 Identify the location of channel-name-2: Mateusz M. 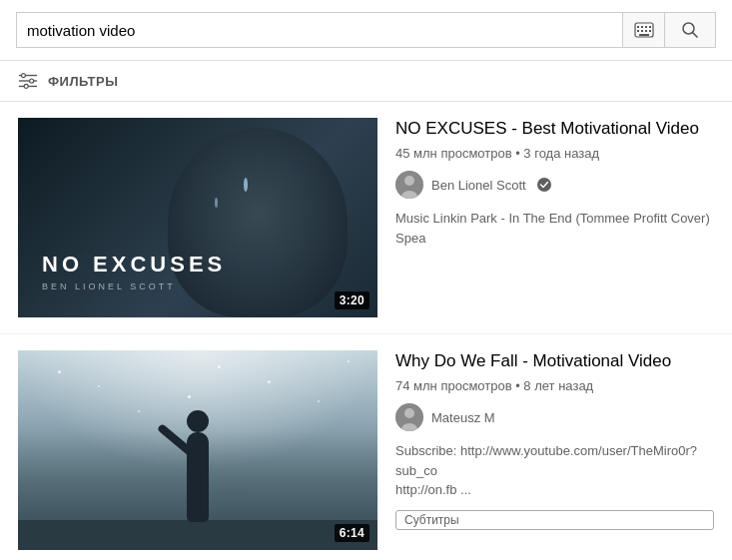
(463, 417).